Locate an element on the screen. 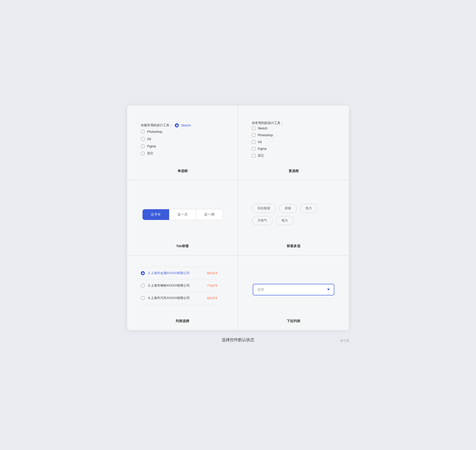 The image size is (476, 450). checkbox-content: 你常用到的设计工具： Sketch Photoshop Xd is located at coordinates (294, 139).